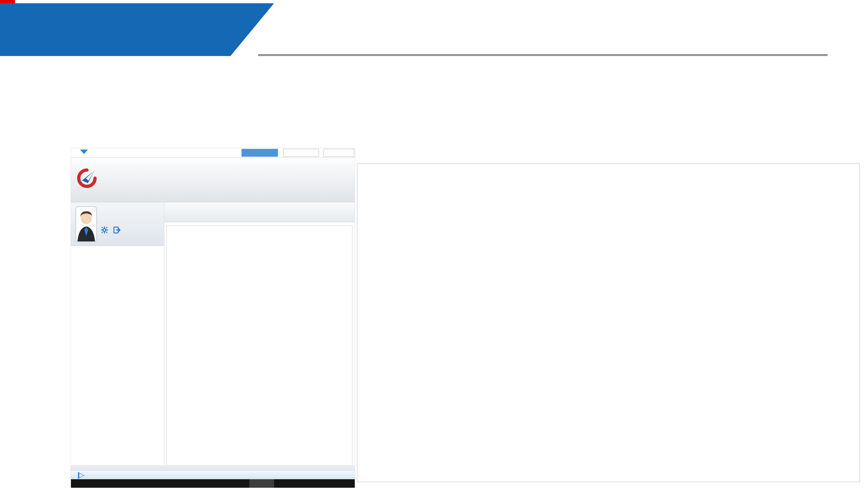  Describe the element at coordinates (213, 180) in the screenshot. I see `portal-header` at that location.